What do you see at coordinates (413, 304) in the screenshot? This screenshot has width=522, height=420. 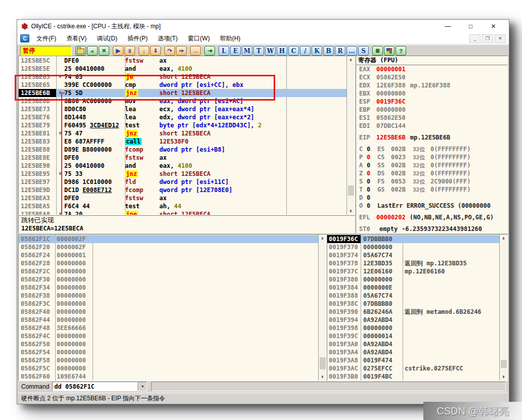 I see `stack-row: 0019F38C07DBBBB0` at bounding box center [413, 304].